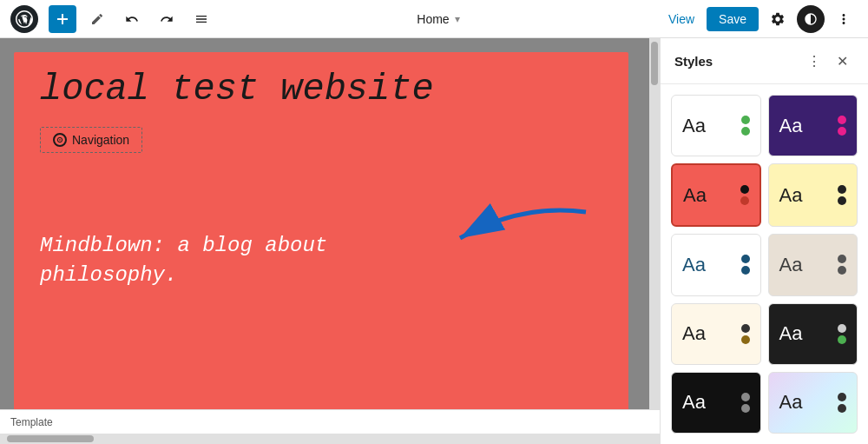  Describe the element at coordinates (132, 19) in the screenshot. I see `undo-icon` at that location.